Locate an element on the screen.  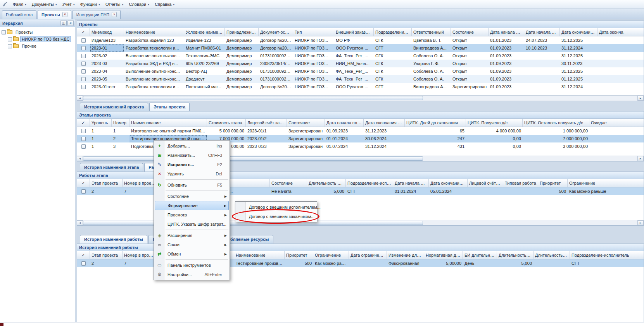
table-cell: ООО Русатом ... is located at coordinates (354, 87).